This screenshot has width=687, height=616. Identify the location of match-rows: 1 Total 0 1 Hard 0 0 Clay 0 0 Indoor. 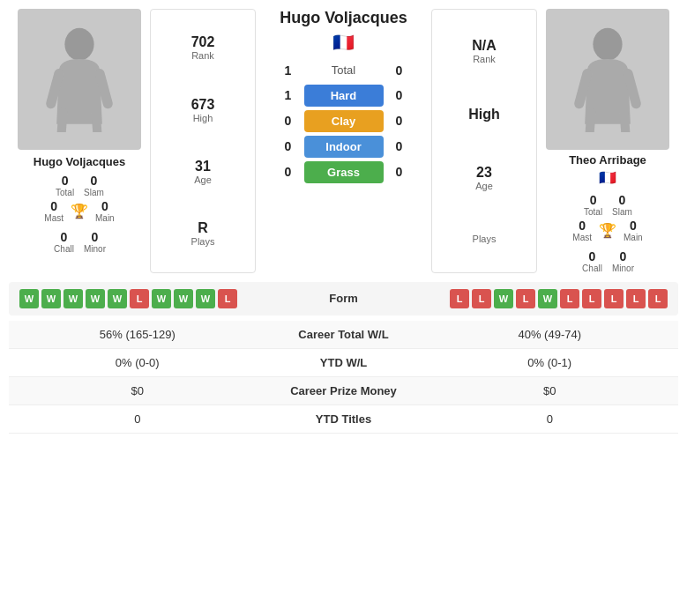
(344, 125).